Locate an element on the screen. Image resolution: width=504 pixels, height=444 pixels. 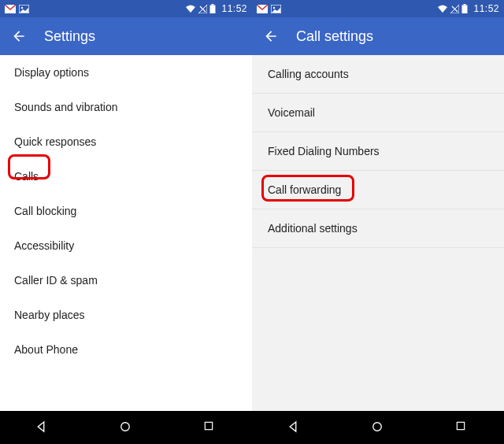
list-item-call-forwarding: Call forwarding is located at coordinates (378, 191).